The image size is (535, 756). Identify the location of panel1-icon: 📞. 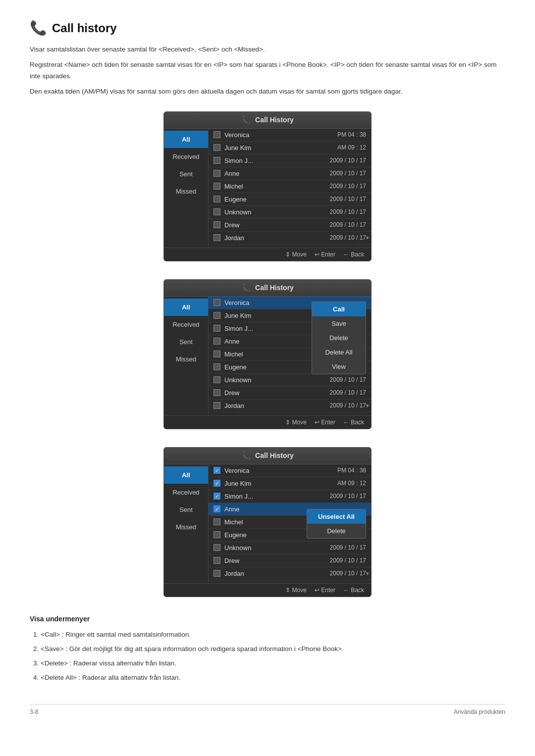
(246, 120).